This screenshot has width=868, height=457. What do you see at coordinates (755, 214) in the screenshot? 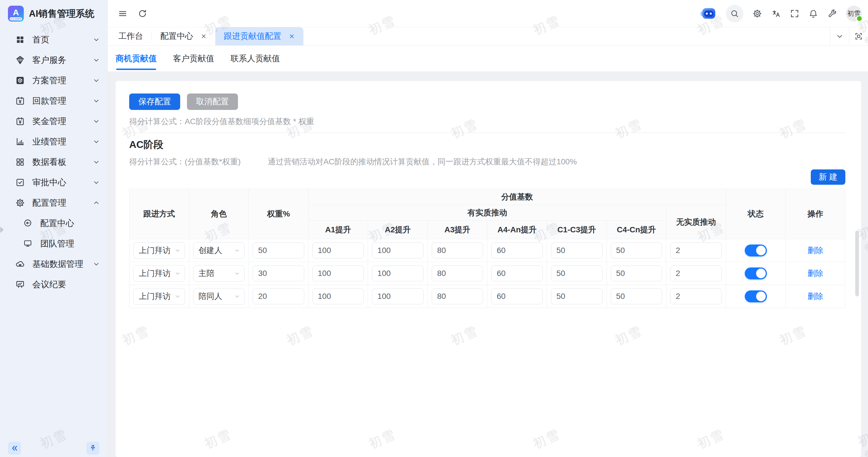
I see `col-status: 状态` at bounding box center [755, 214].